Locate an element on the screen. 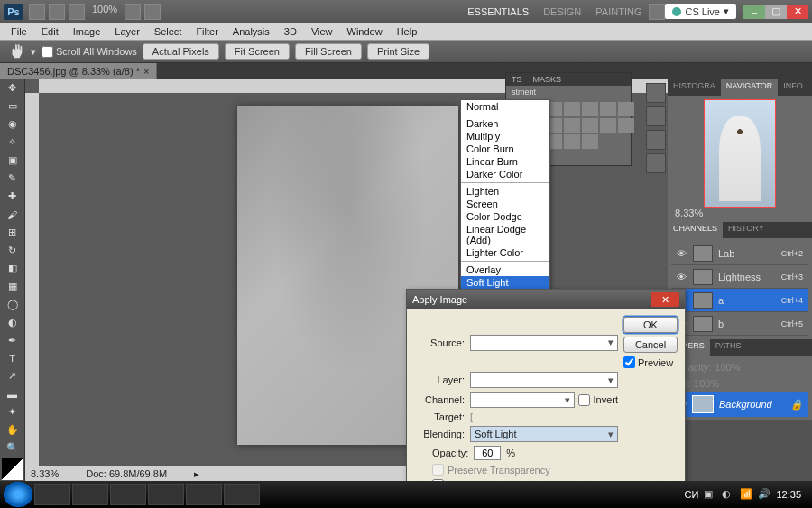  minibridge-icon is located at coordinates (57, 12).